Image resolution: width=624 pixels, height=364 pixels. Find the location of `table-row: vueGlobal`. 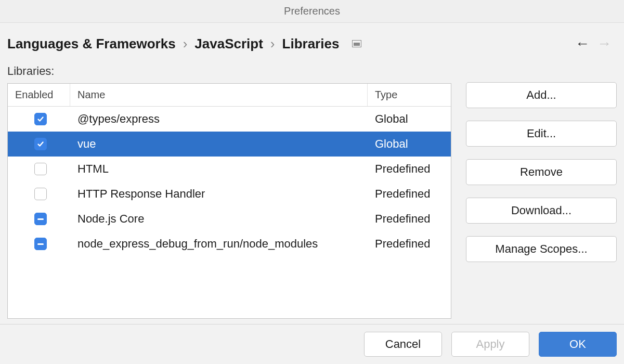

table-row: vueGlobal is located at coordinates (229, 144).